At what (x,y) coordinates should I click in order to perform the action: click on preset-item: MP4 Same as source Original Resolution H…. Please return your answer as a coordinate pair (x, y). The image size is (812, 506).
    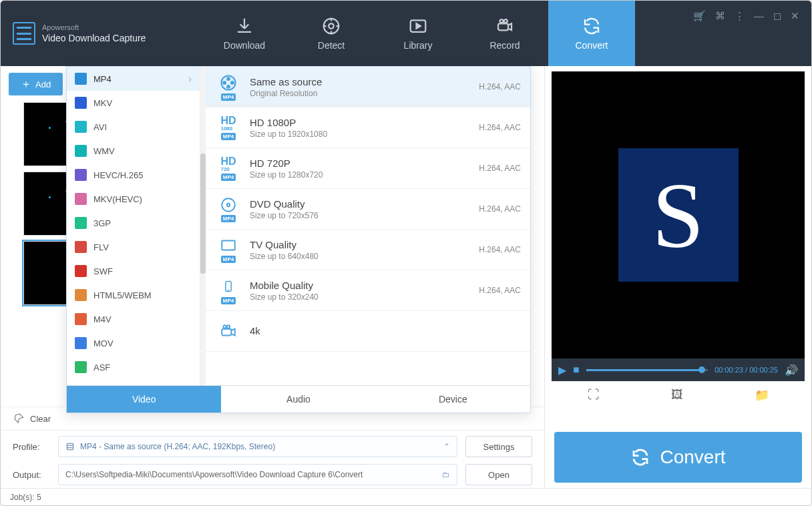
    Looking at the image, I should click on (368, 87).